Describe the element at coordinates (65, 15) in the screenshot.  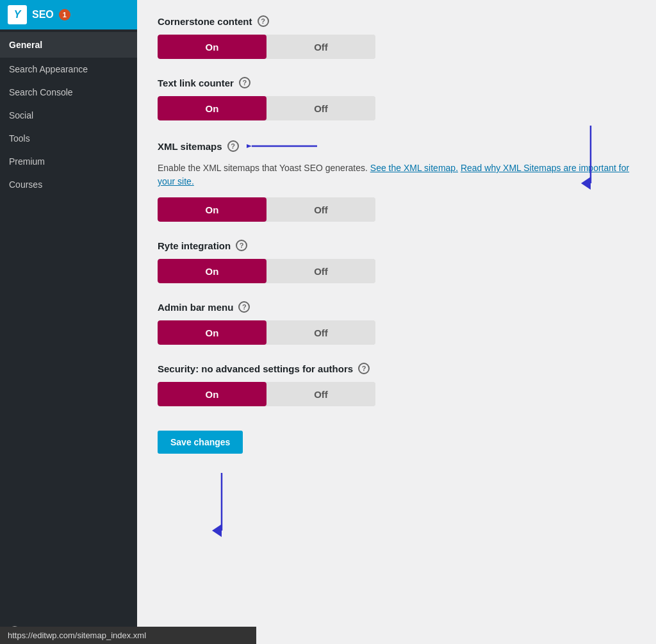
I see `logo-badge: 1` at that location.